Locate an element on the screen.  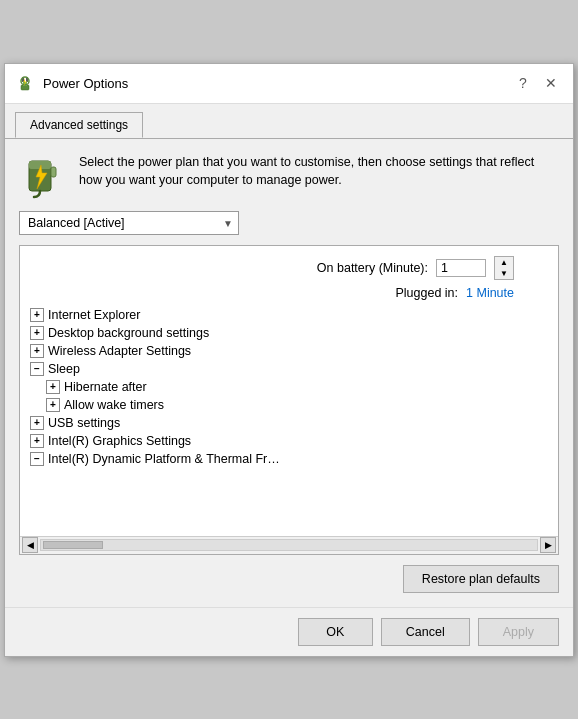
tree-label-wireless-adapter: Wireless Adapter Settings is located at coordinates (120, 351).